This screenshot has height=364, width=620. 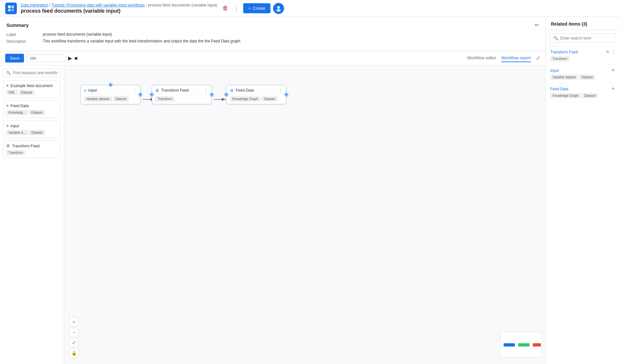 I want to click on item-icon: ≡, so click(x=7, y=85).